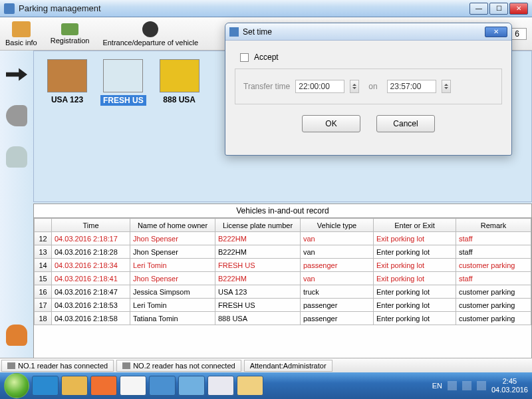 The width and height of the screenshot is (532, 399). Describe the element at coordinates (452, 386) in the screenshot. I see `tray-flag-icon` at that location.